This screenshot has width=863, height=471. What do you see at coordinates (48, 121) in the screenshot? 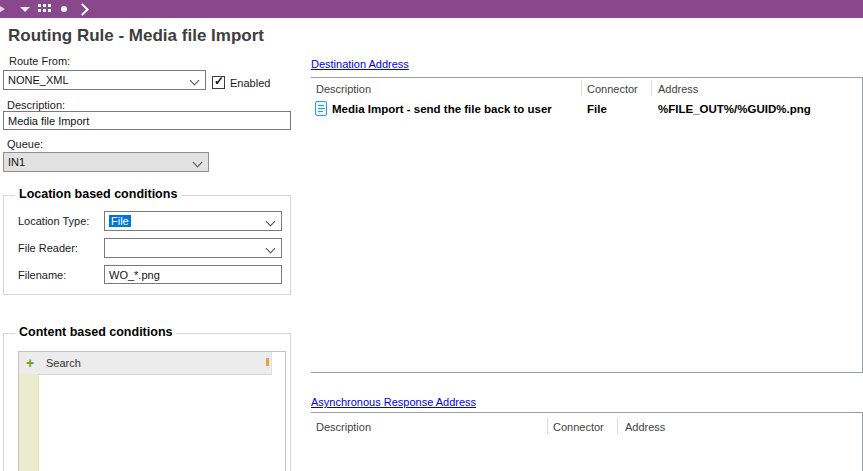
I see `description-value: Media file Import` at bounding box center [48, 121].